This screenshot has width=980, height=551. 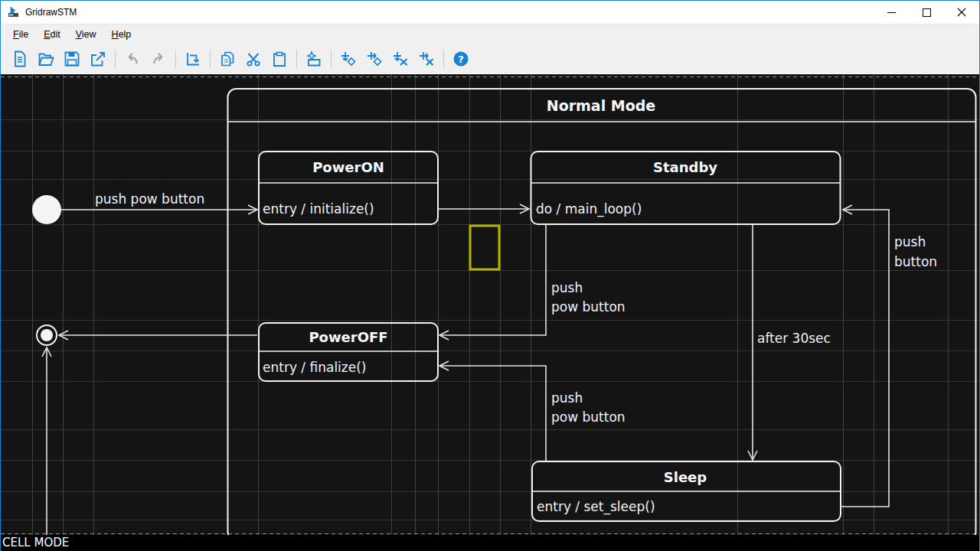 What do you see at coordinates (46, 59) in the screenshot?
I see `open-file-button` at bounding box center [46, 59].